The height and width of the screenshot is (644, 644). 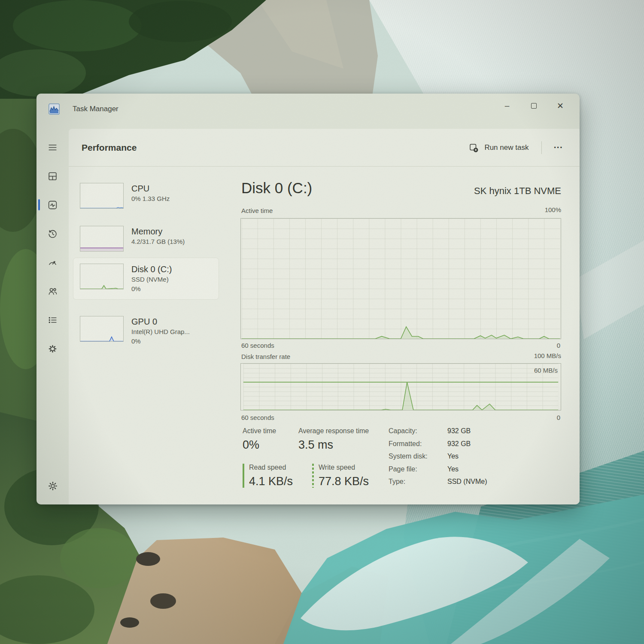 I want to click on type-value: SSD (NVMe), so click(x=467, y=482).